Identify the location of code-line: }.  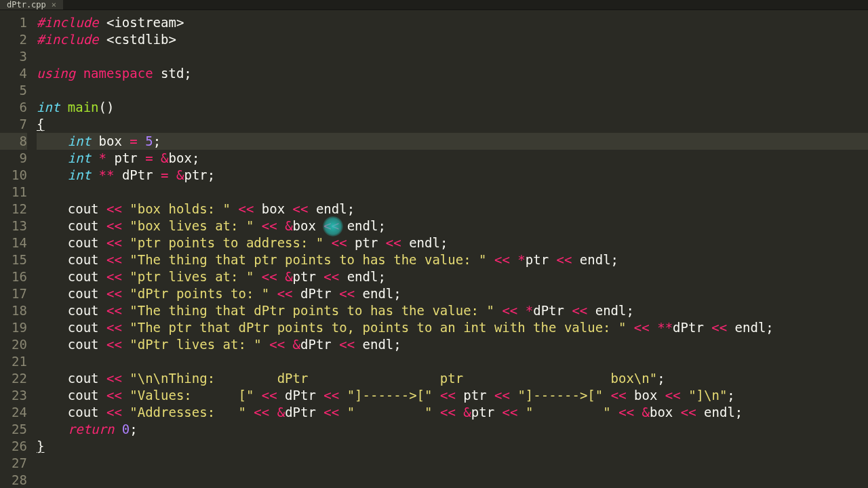
(452, 446).